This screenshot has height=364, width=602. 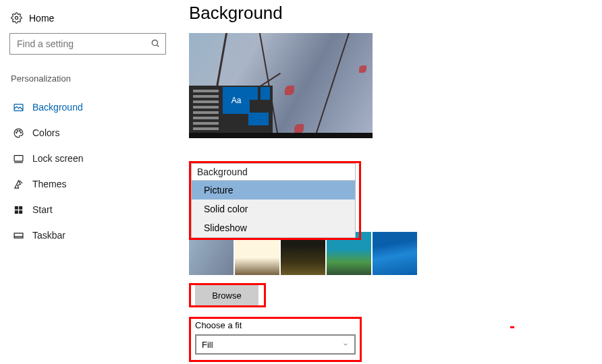 I want to click on dropdown-label: Background, so click(x=273, y=173).